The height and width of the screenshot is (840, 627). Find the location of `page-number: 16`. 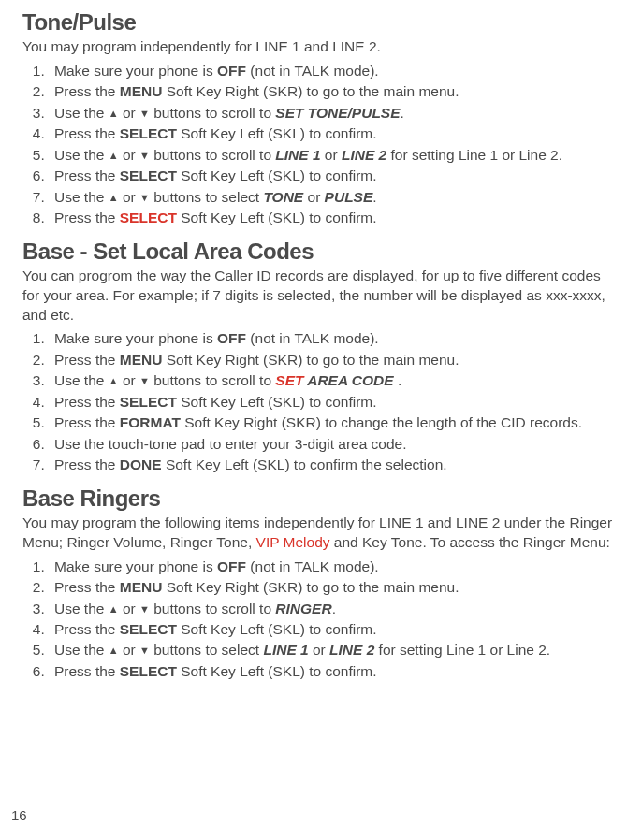

page-number: 16 is located at coordinates (19, 816).